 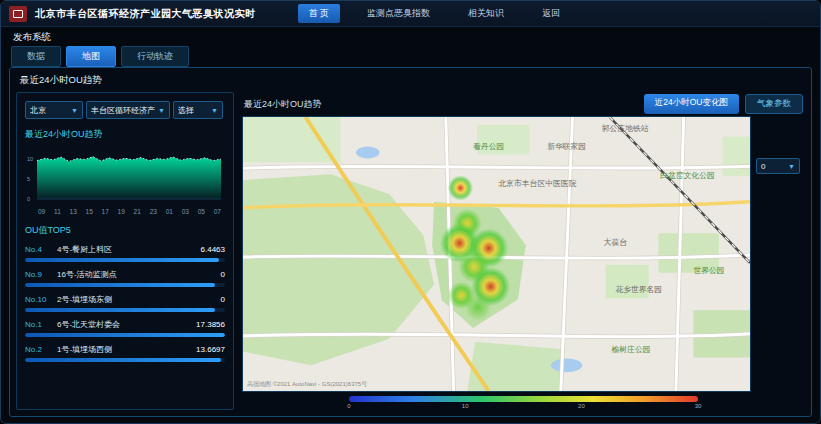 What do you see at coordinates (128, 110) in the screenshot?
I see `park-select: 丰台区循环经济产 ▼` at bounding box center [128, 110].